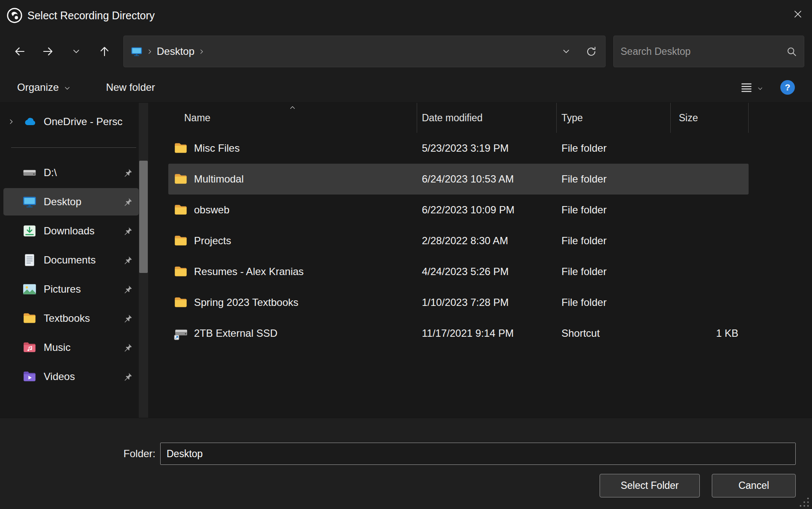  I want to click on sidebar-item-pictures: Pictures, so click(71, 289).